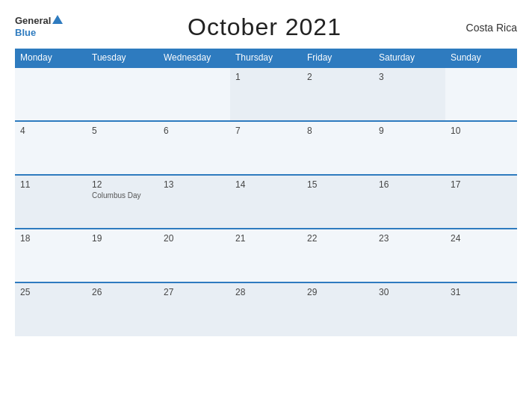 The width and height of the screenshot is (532, 411). Describe the element at coordinates (194, 202) in the screenshot. I see `calendar-cell: 13` at that location.